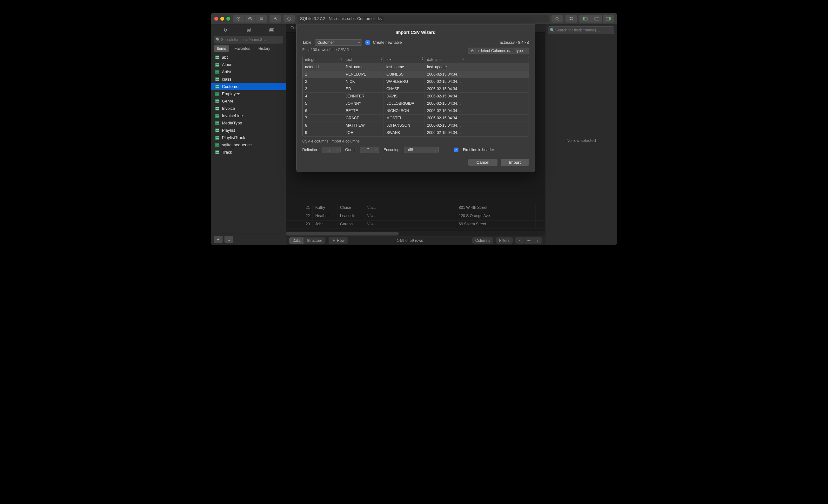 The image size is (828, 504). What do you see at coordinates (249, 40) in the screenshot?
I see `sidebar-search: 🔍` at bounding box center [249, 40].